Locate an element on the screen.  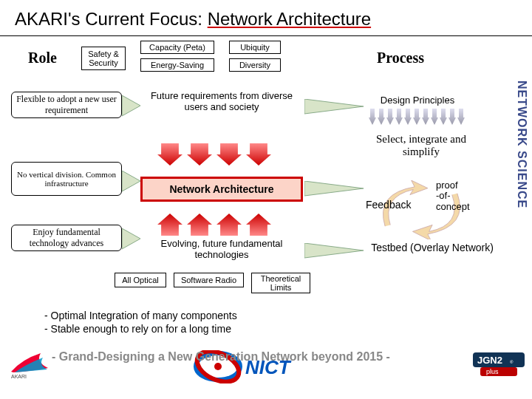
process-heading: Process is located at coordinates (400, 58).